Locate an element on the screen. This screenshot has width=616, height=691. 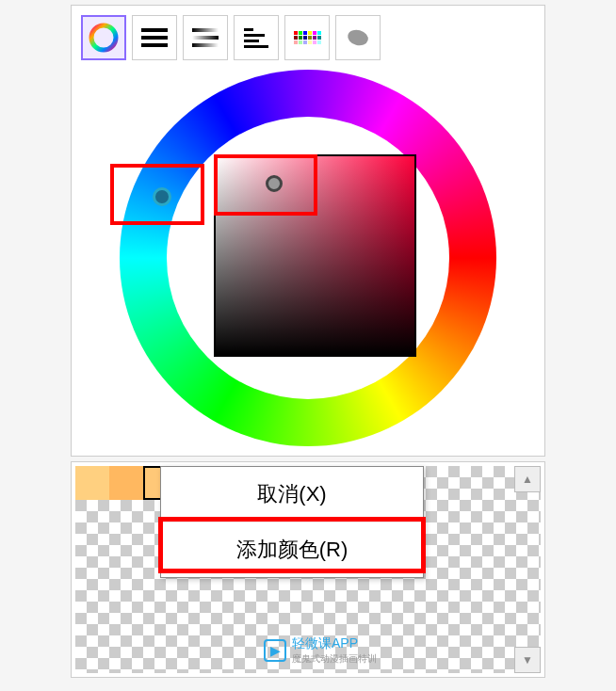
watermark-title: 轻微课APP is located at coordinates (334, 644).